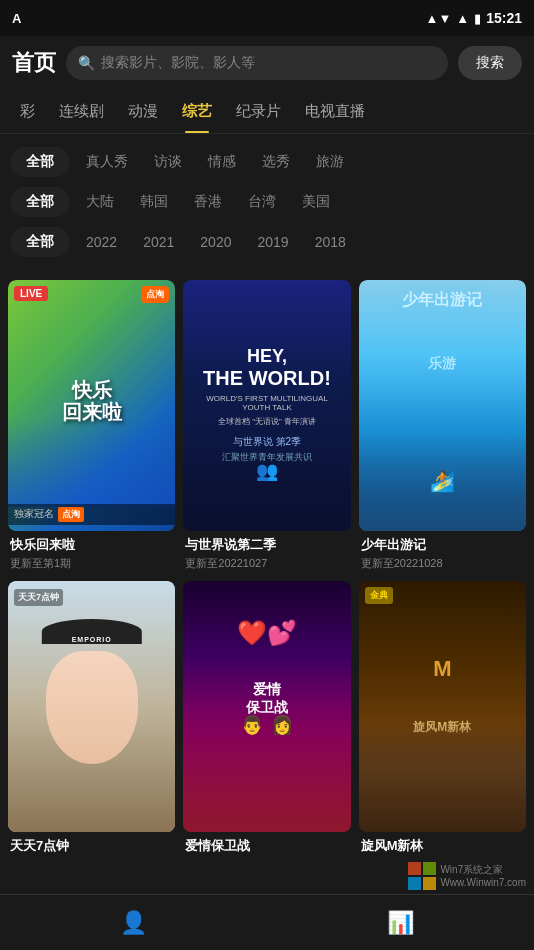  What do you see at coordinates (262, 202) in the screenshot?
I see `filter-tag-taiwan: 台湾` at bounding box center [262, 202].